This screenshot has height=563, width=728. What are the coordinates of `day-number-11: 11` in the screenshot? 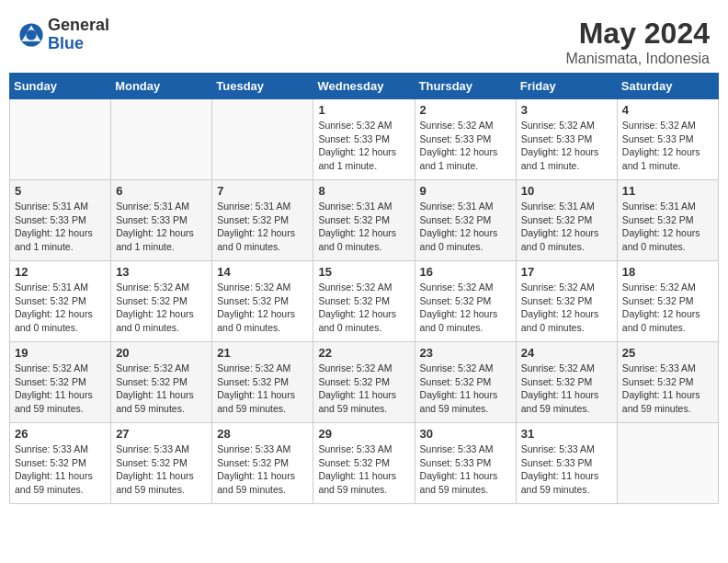 It's located at (667, 191).